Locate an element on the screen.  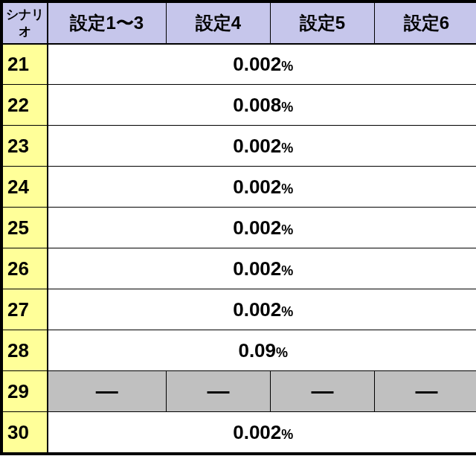
header-col-4: 設定6 is located at coordinates (425, 24).